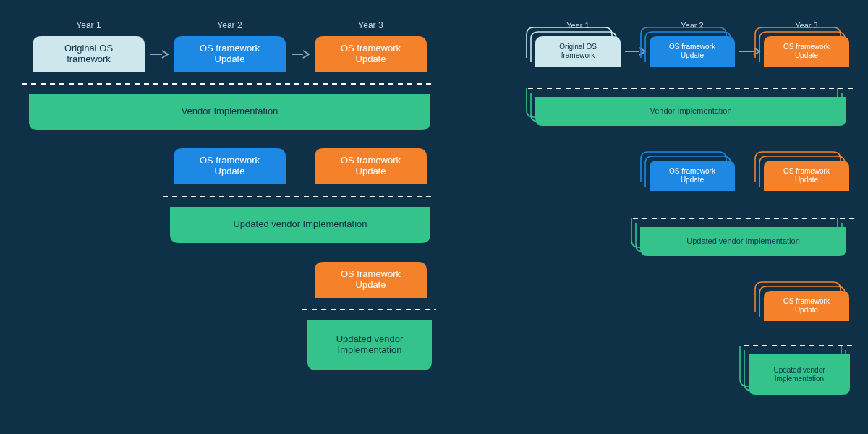 Image resolution: width=868 pixels, height=434 pixels. I want to click on left-year2: Year 2, so click(230, 25).